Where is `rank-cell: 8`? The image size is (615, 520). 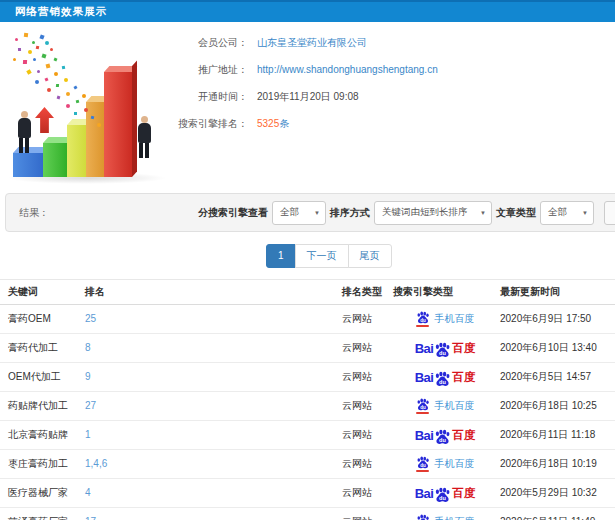 rank-cell: 8 is located at coordinates (88, 348).